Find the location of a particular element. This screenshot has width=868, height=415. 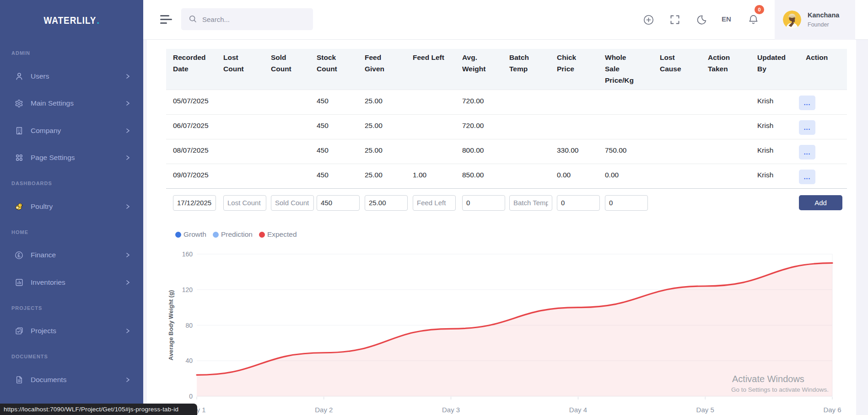

sidebar-item-main-settings: Main Settings is located at coordinates (71, 104).